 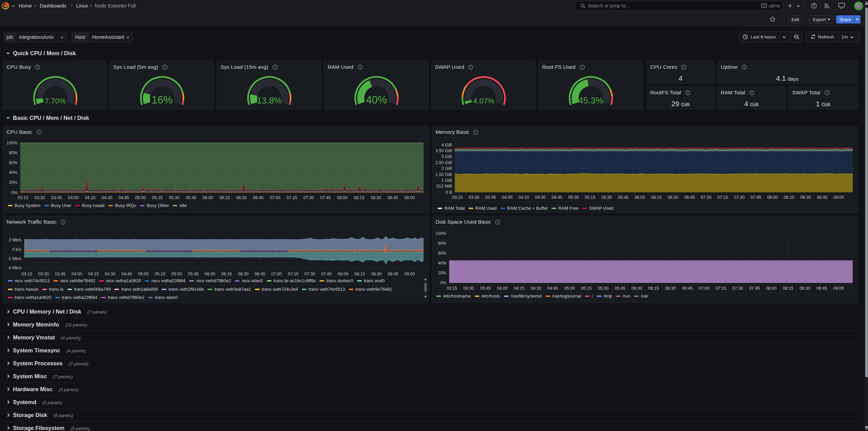 I want to click on svg-text: 05:15, so click(x=590, y=197).